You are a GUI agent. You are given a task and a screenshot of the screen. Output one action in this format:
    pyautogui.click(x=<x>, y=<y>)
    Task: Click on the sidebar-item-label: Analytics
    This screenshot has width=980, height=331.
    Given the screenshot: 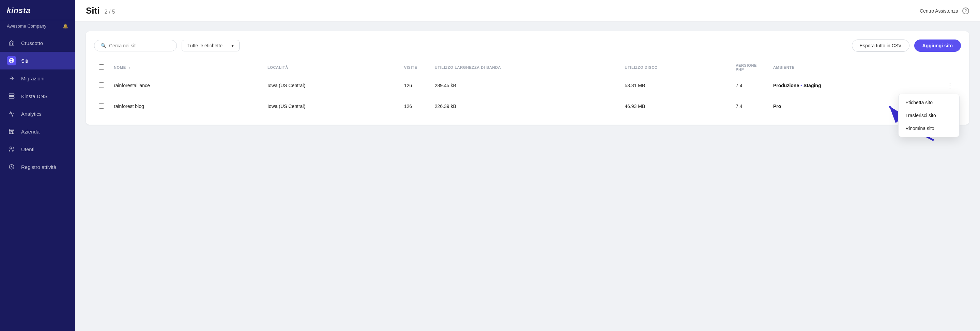 What is the action you would take?
    pyautogui.click(x=31, y=114)
    